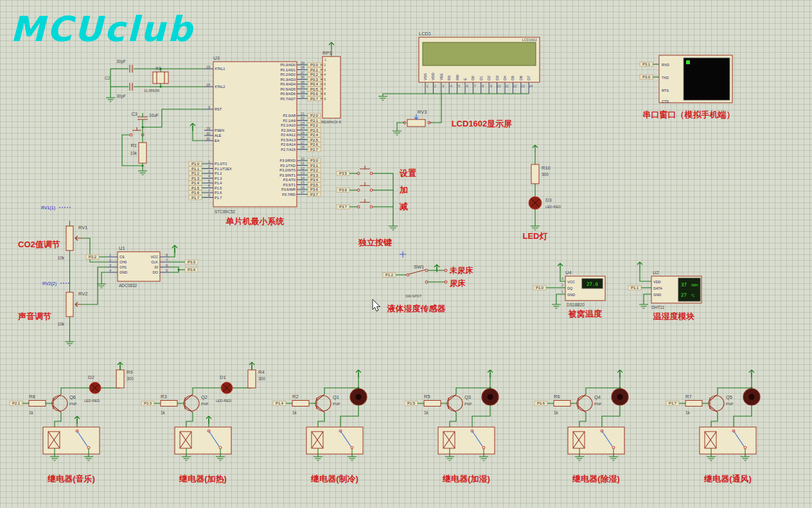  Describe the element at coordinates (152, 91) in the screenshot. I see `crystal-value: 11.0592M` at that location.